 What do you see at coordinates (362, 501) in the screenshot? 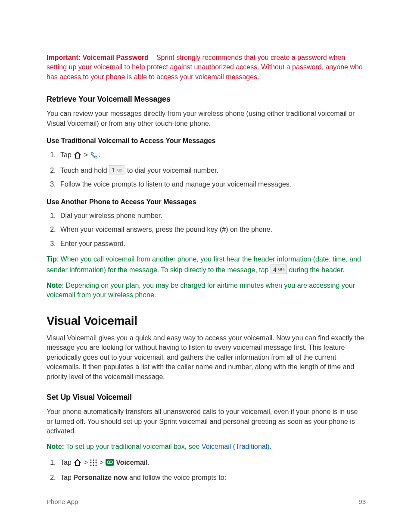
I see `page-number: 93` at bounding box center [362, 501].